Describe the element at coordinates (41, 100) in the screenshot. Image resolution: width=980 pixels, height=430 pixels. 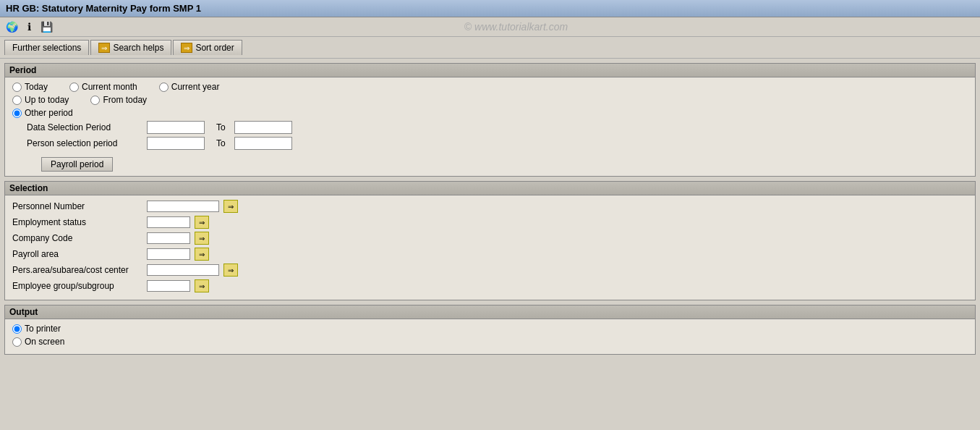
I see `radio-up-to-today: Up to today` at that location.